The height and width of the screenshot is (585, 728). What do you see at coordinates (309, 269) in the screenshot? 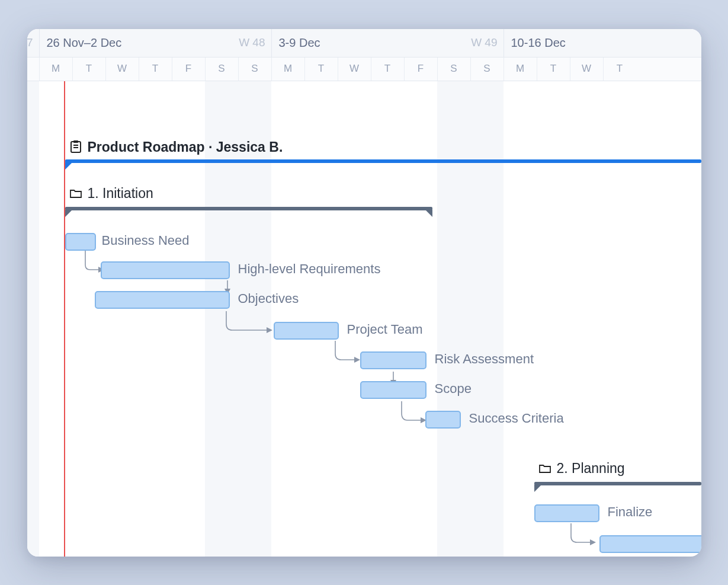
I see `task-label: High-level Requirements` at bounding box center [309, 269].